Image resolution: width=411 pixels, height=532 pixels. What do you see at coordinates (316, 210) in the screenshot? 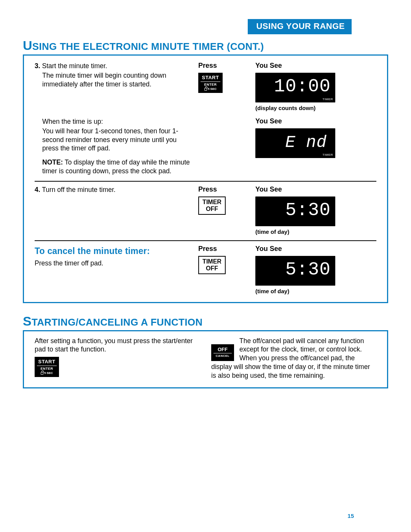
I see `step-4-see-col: You See 5:30 (time of day)` at bounding box center [316, 210].